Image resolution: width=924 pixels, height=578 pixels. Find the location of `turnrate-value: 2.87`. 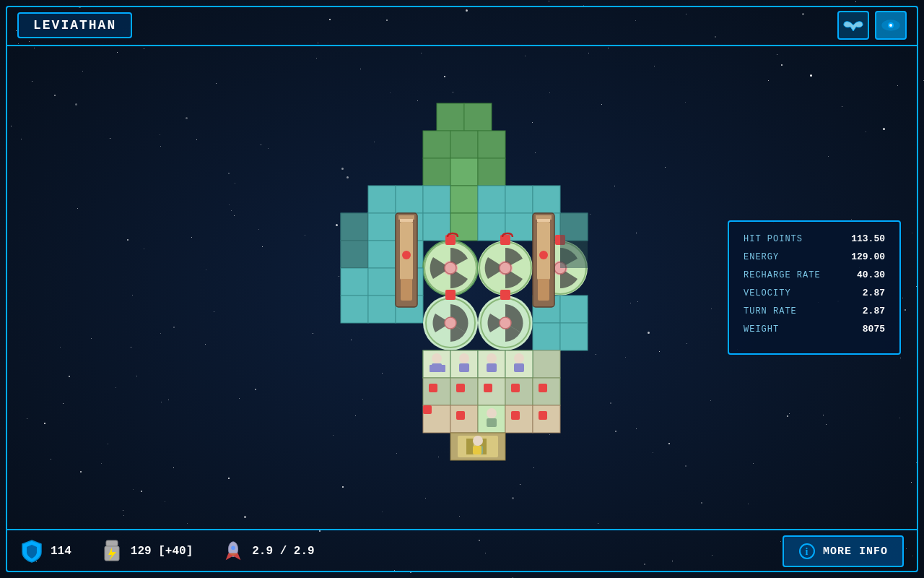

turnrate-value: 2.87 is located at coordinates (873, 311).